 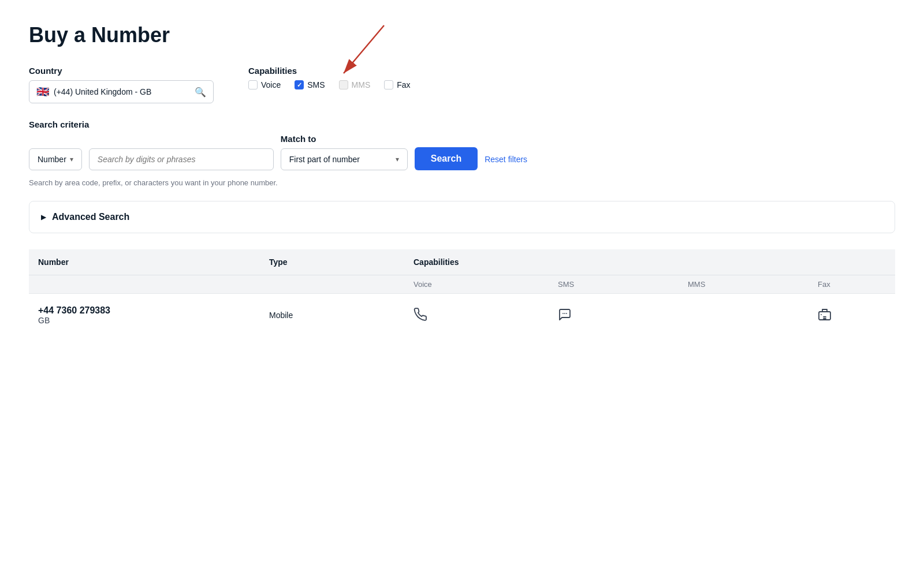 What do you see at coordinates (121, 84) in the screenshot?
I see `country-field: Country 🇬🇧 (+44) United Kingdom - GB 🔍` at bounding box center [121, 84].